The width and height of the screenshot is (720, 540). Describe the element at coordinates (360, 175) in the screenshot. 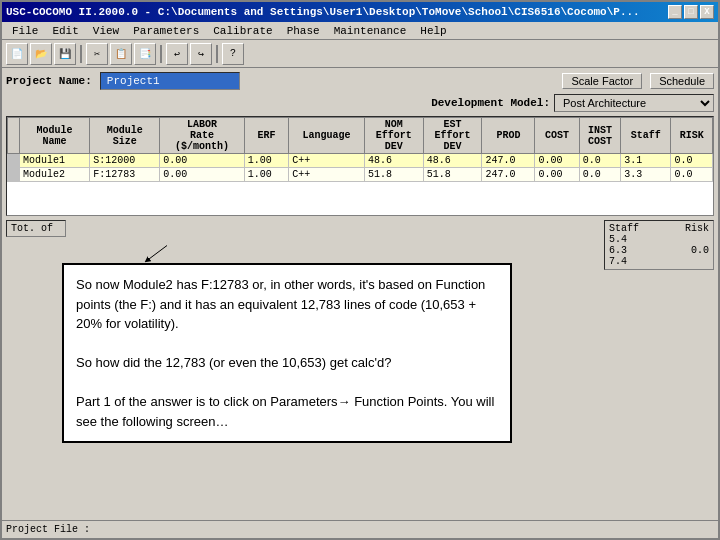

I see `table-row: Module2 F:12783 0.00 1.00 C++ 51.8 51.8 …` at that location.